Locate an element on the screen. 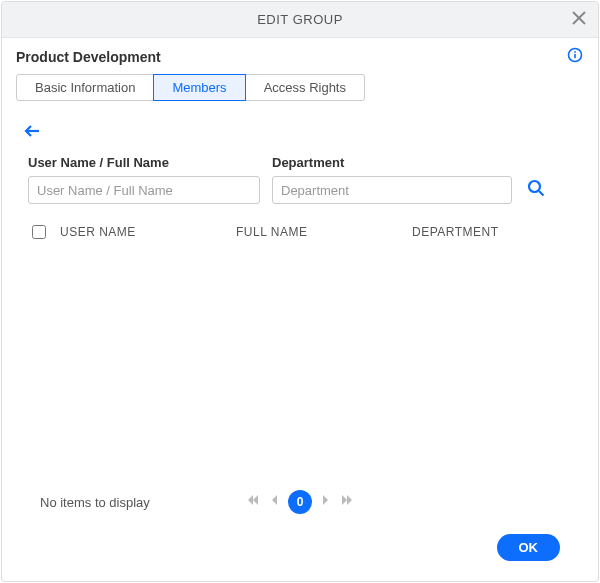 This screenshot has height=583, width=600. close-button is located at coordinates (579, 20).